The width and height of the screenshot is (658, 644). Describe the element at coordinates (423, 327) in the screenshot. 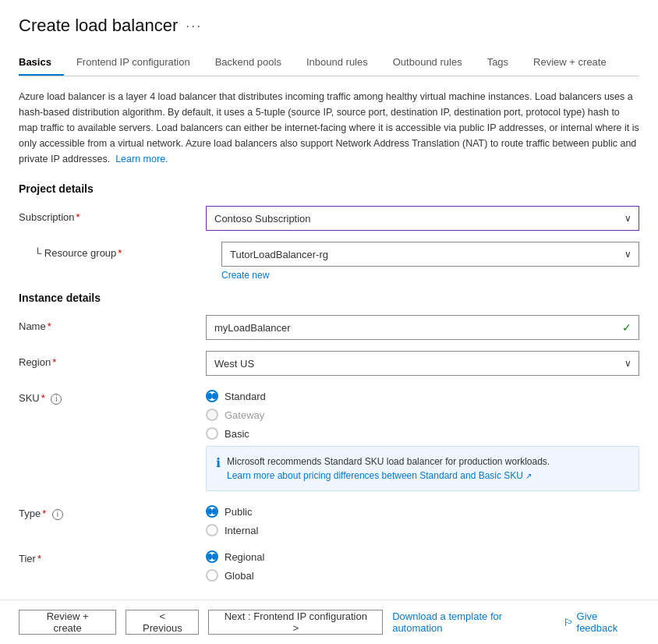

I see `name-control: ✓` at that location.